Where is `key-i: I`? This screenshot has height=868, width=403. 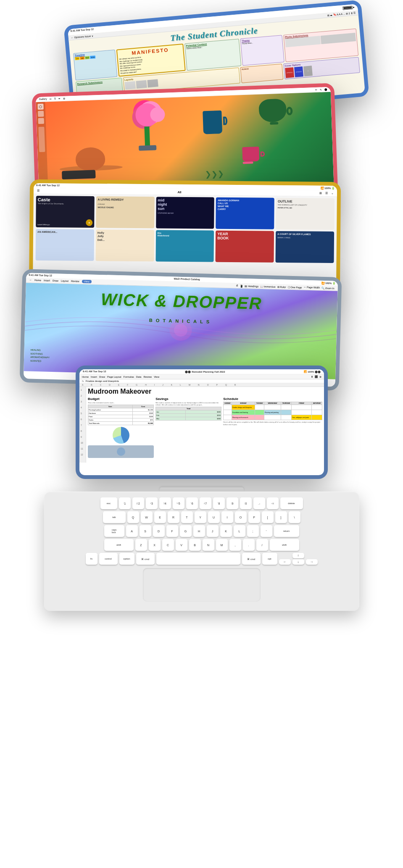 key-i: I is located at coordinates (227, 517).